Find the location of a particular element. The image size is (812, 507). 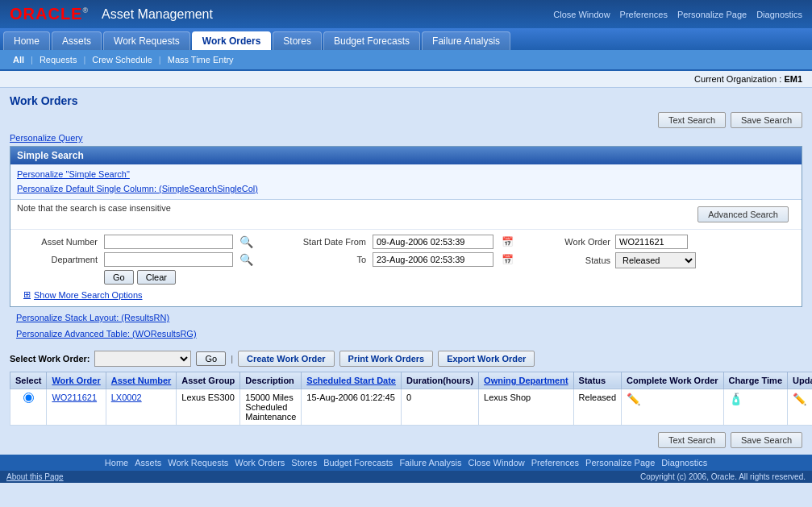

search-fields: Asset Number 🔍 Department 🔍 Start Date F… is located at coordinates (406, 268).